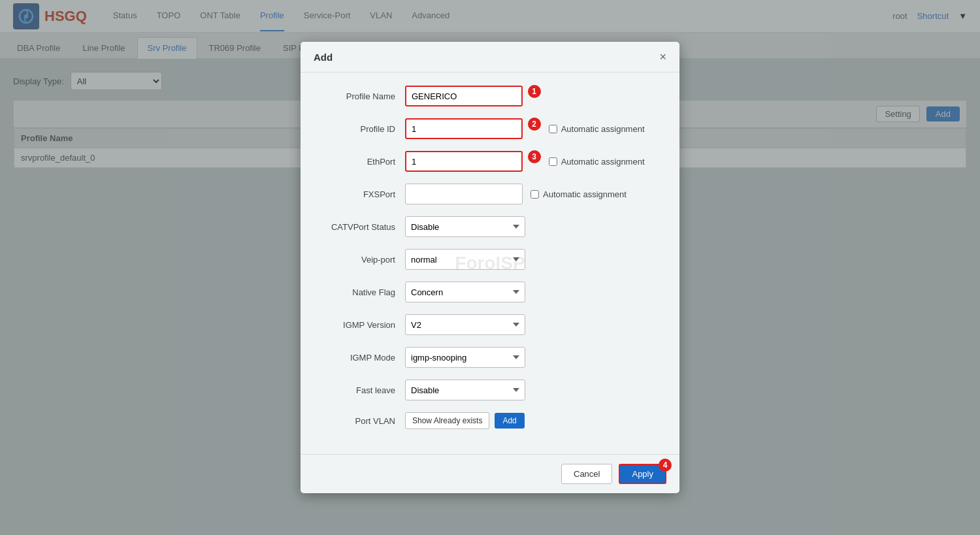  What do you see at coordinates (465, 227) in the screenshot?
I see `catvport-select: Disable Enable` at bounding box center [465, 227].